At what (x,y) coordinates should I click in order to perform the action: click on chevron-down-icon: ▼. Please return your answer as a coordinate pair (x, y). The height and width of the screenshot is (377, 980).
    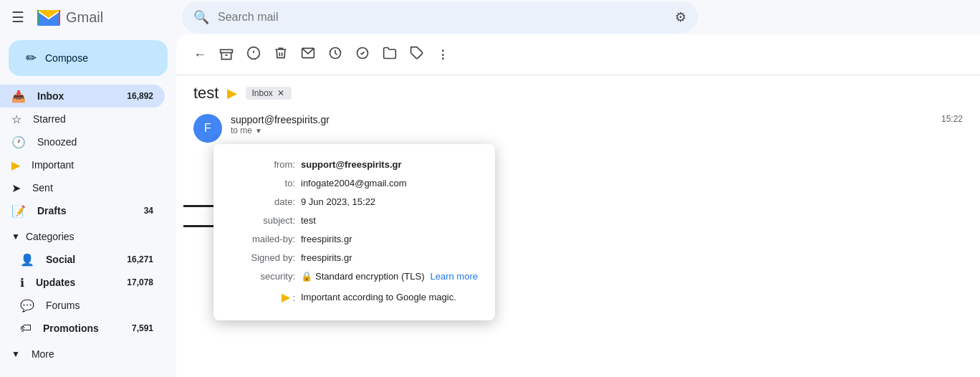
    Looking at the image, I should click on (16, 237).